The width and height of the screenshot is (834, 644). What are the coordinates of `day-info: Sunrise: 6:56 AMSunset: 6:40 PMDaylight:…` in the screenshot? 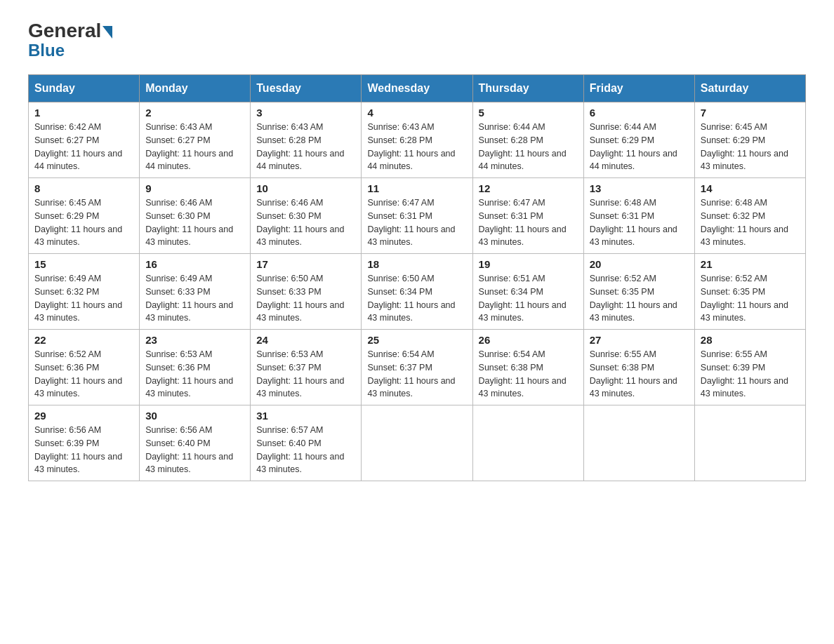 It's located at (195, 450).